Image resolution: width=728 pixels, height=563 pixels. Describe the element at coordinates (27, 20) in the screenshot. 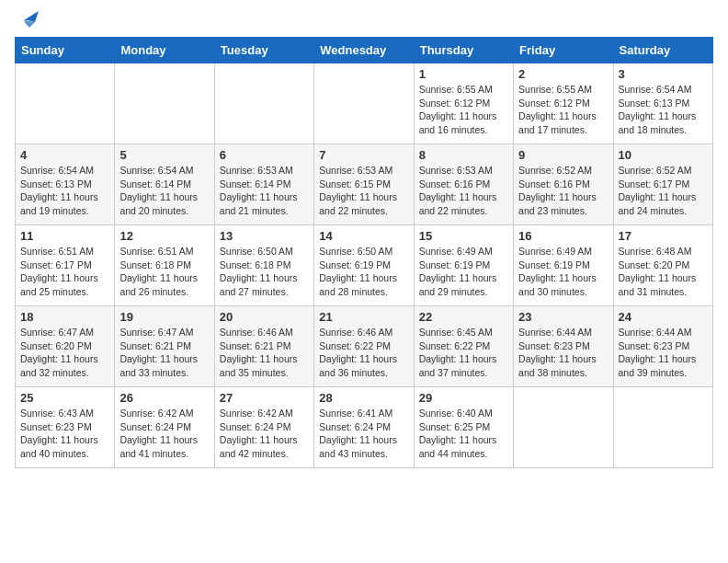

I see `logo` at that location.